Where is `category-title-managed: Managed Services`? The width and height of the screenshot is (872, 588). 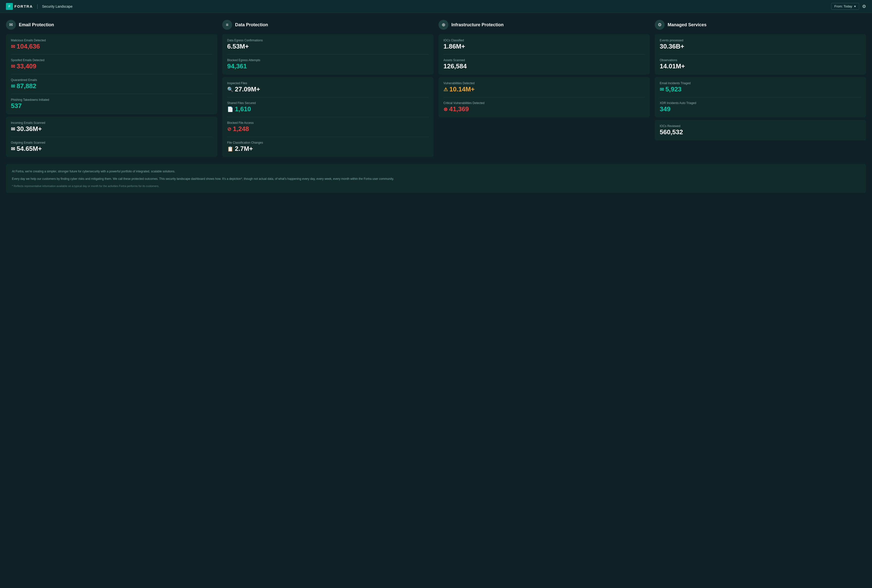 category-title-managed: Managed Services is located at coordinates (687, 25).